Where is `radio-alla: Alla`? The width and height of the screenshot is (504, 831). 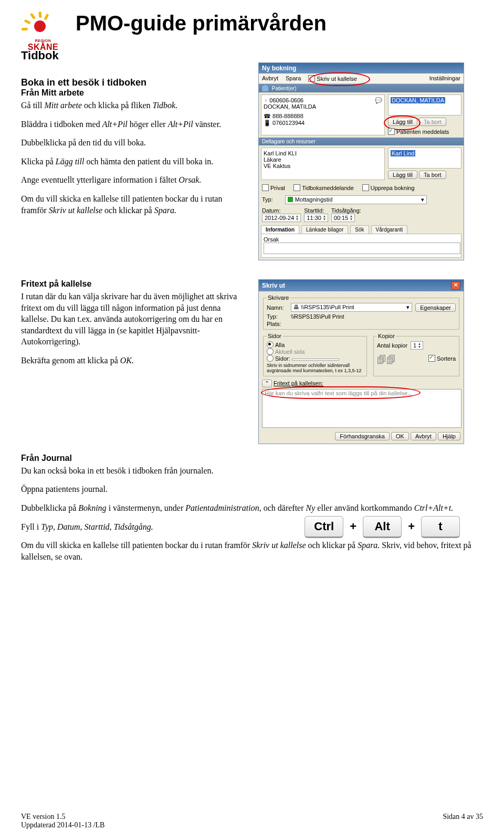
radio-alla: Alla is located at coordinates (315, 344).